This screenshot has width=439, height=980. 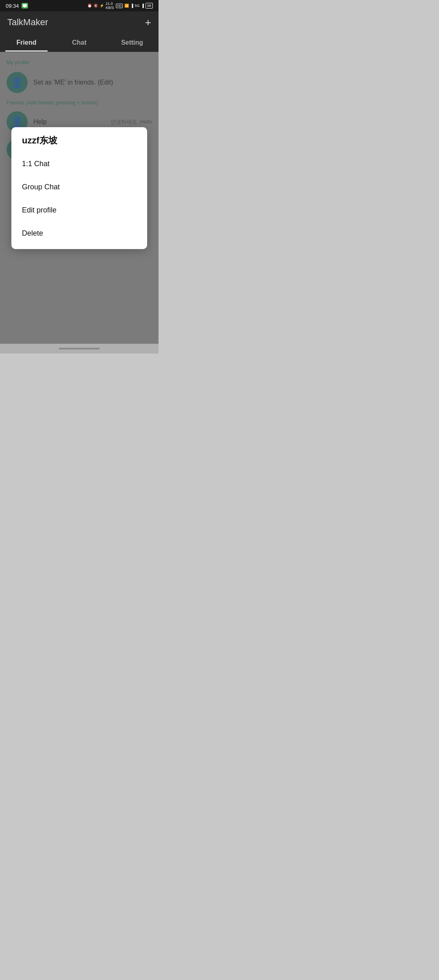 What do you see at coordinates (96, 6) in the screenshot?
I see `mute-icon: 🔇` at bounding box center [96, 6].